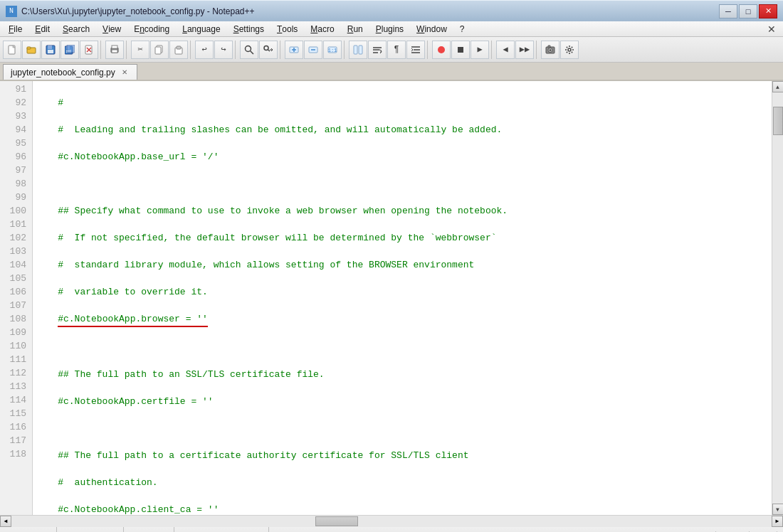 The height and width of the screenshot is (532, 783). Describe the element at coordinates (505, 50) in the screenshot. I see `prev-button: ◀` at that location.